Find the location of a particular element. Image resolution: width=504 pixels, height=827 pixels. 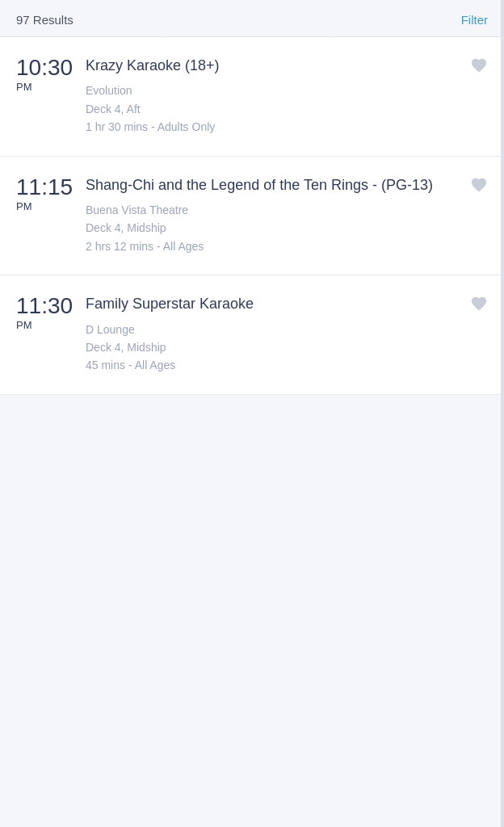

event-time-hour: 11:30 is located at coordinates (44, 306).